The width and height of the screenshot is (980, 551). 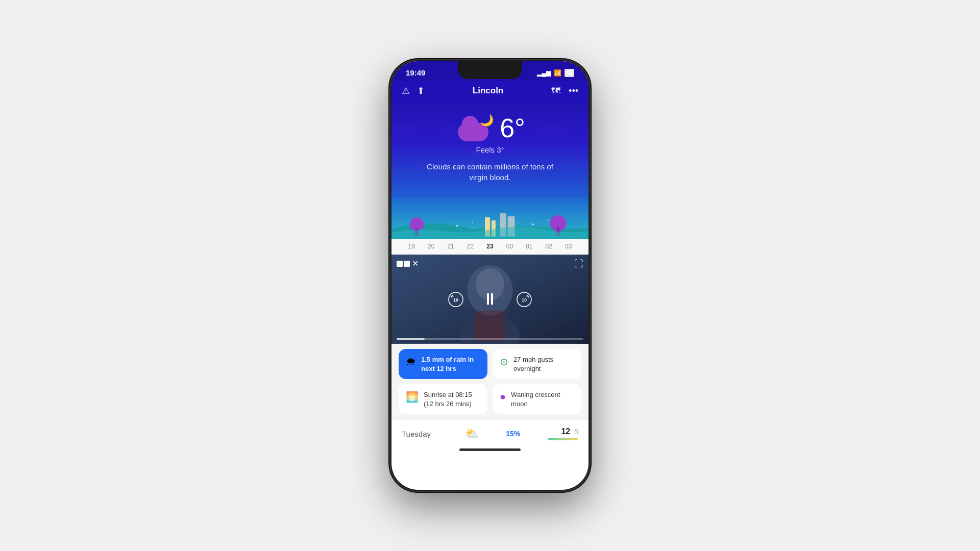 What do you see at coordinates (490, 299) in the screenshot?
I see `video-controls-overlay: ✕ ⛶ 10 ⏸` at bounding box center [490, 299].